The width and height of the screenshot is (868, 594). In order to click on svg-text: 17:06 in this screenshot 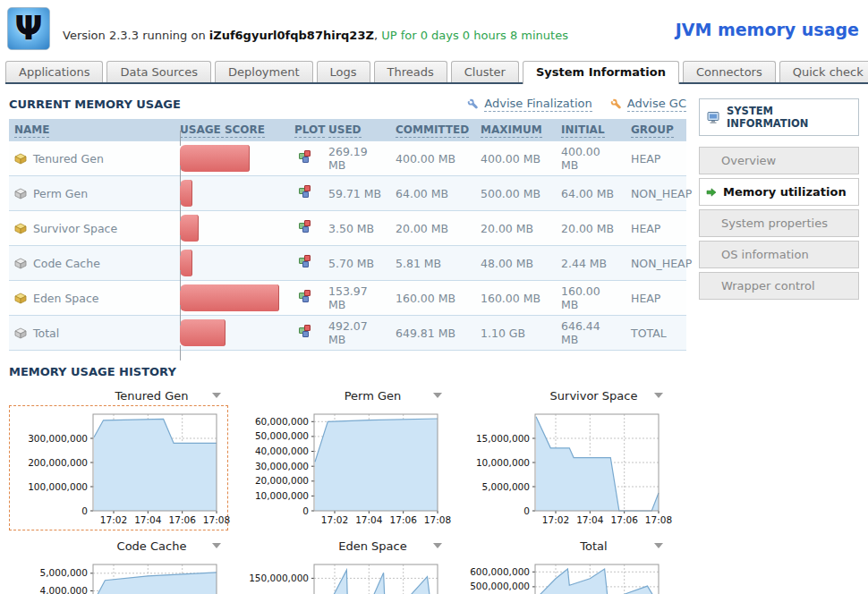, I will do `click(404, 520)`.